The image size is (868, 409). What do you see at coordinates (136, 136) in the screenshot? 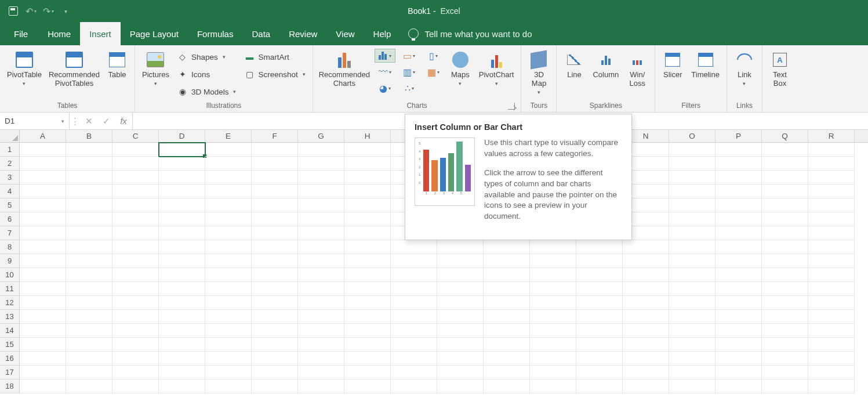
I see `column-header: C` at bounding box center [136, 136].